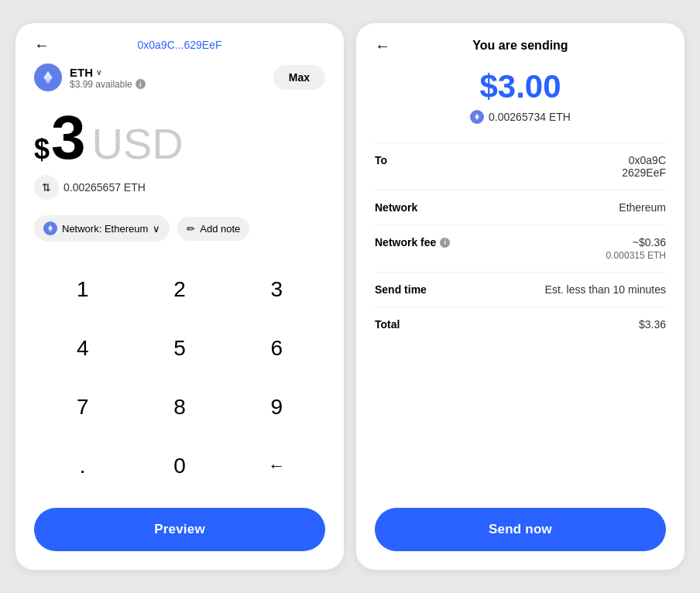 This screenshot has height=593, width=700. What do you see at coordinates (90, 77) in the screenshot?
I see `token-info: ETH ∨ $3.99 available i` at bounding box center [90, 77].